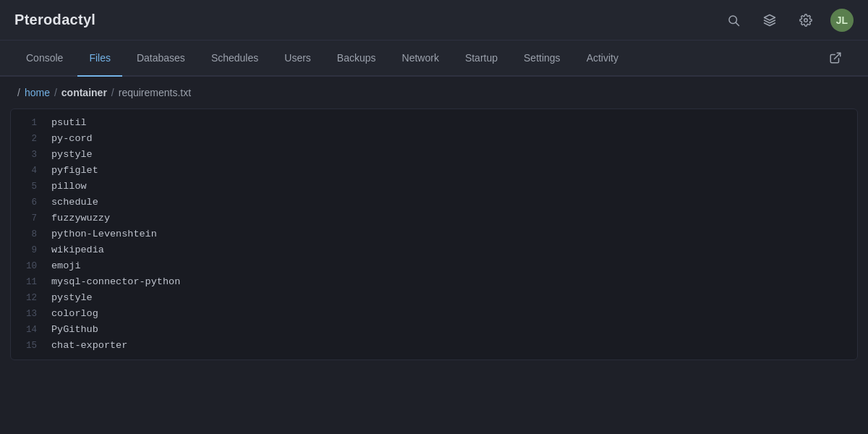 The height and width of the screenshot is (434, 868). What do you see at coordinates (30, 346) in the screenshot?
I see `line-number: 15` at bounding box center [30, 346].